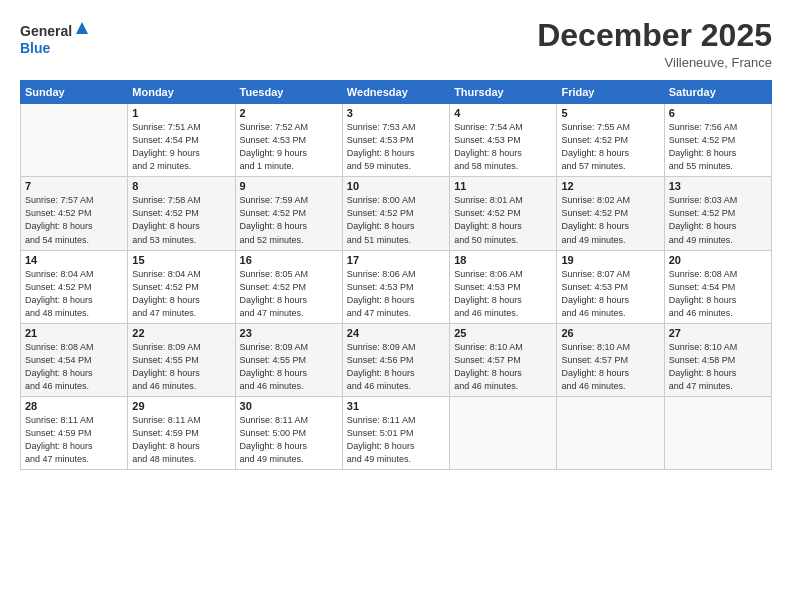 The image size is (792, 612). I want to click on day-number: 19, so click(610, 260).